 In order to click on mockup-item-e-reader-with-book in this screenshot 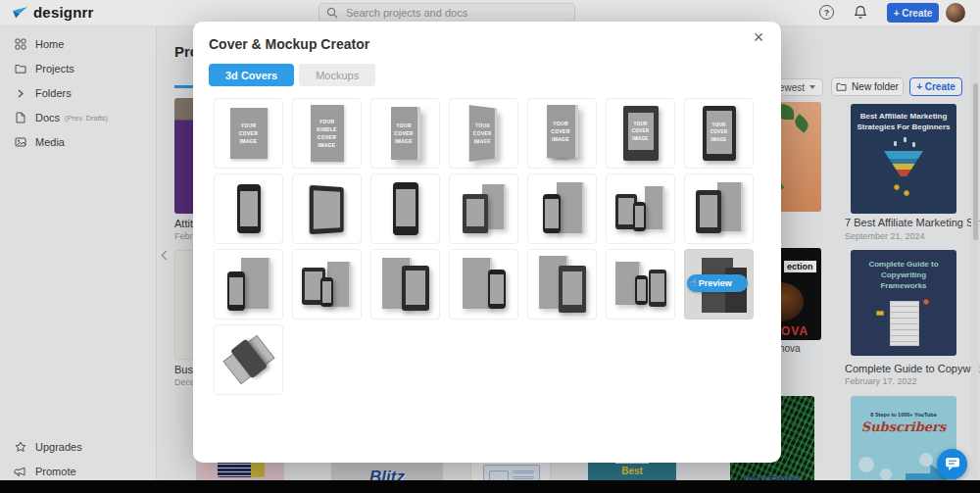, I will do `click(484, 209)`.